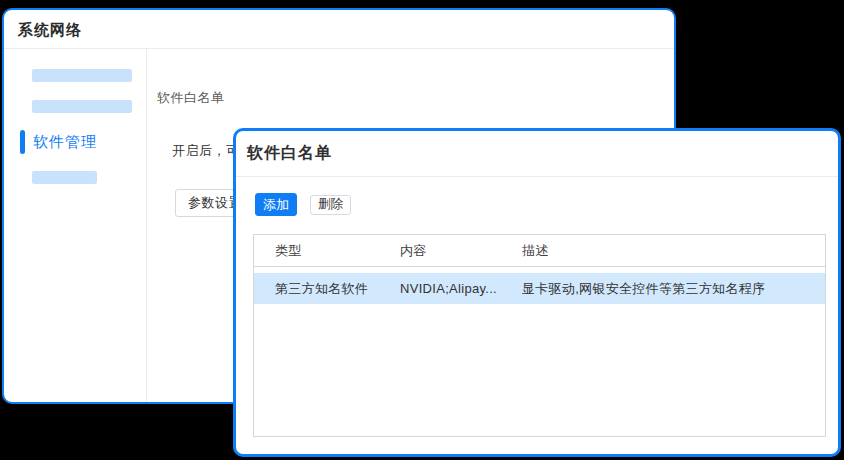 This screenshot has width=844, height=460. I want to click on cell-content: NVIDIA;Alipay..., so click(461, 288).